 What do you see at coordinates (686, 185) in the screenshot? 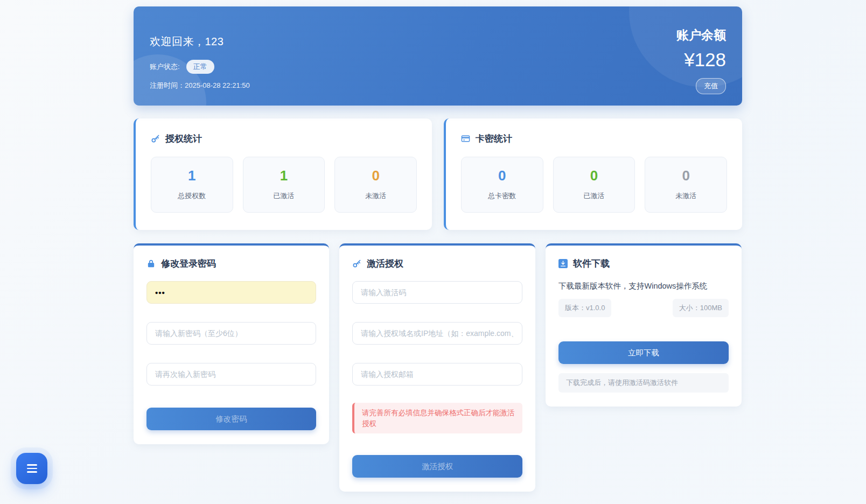
I see `stat-box-inactive-cards: 0 未激活` at bounding box center [686, 185].